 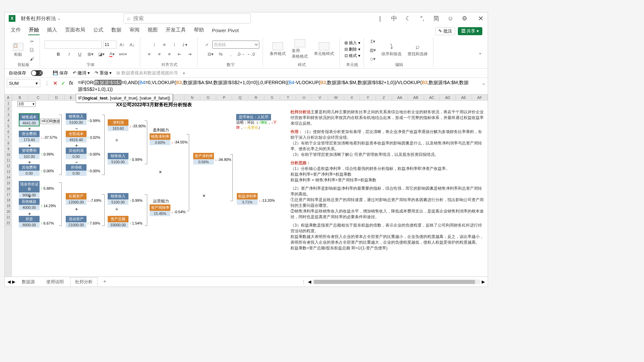 What do you see at coordinates (184, 73) in the screenshot?
I see `qat-more-icon: ▾` at bounding box center [184, 73].